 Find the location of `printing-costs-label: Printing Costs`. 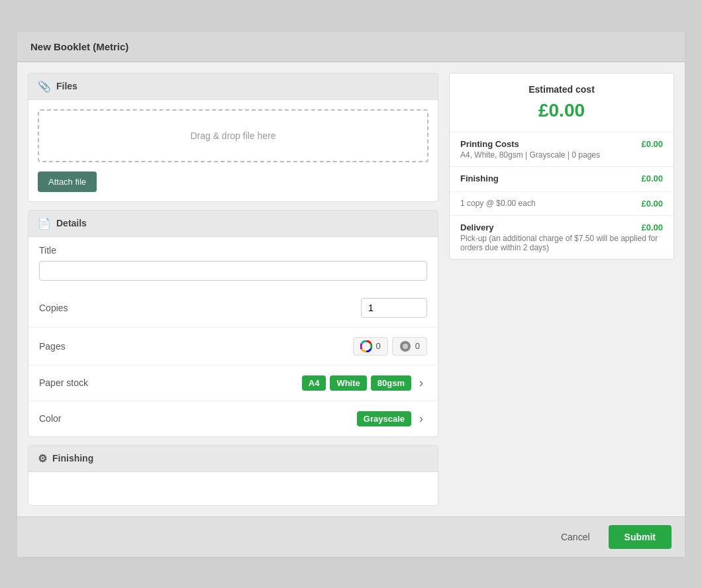

printing-costs-label: Printing Costs is located at coordinates (490, 144).